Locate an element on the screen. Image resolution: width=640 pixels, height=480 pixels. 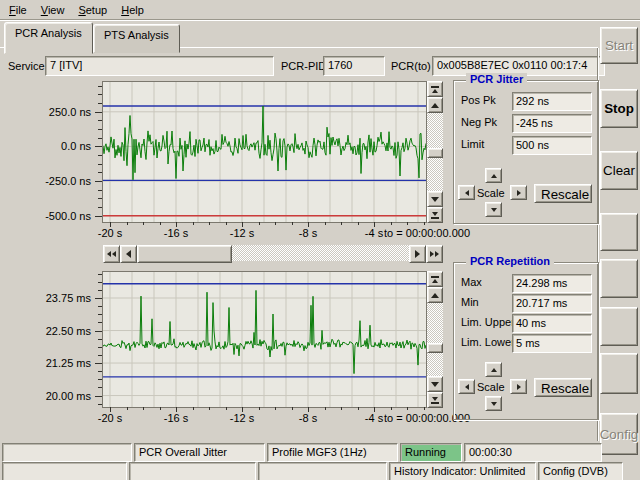
service-label: Service is located at coordinates (26, 66).